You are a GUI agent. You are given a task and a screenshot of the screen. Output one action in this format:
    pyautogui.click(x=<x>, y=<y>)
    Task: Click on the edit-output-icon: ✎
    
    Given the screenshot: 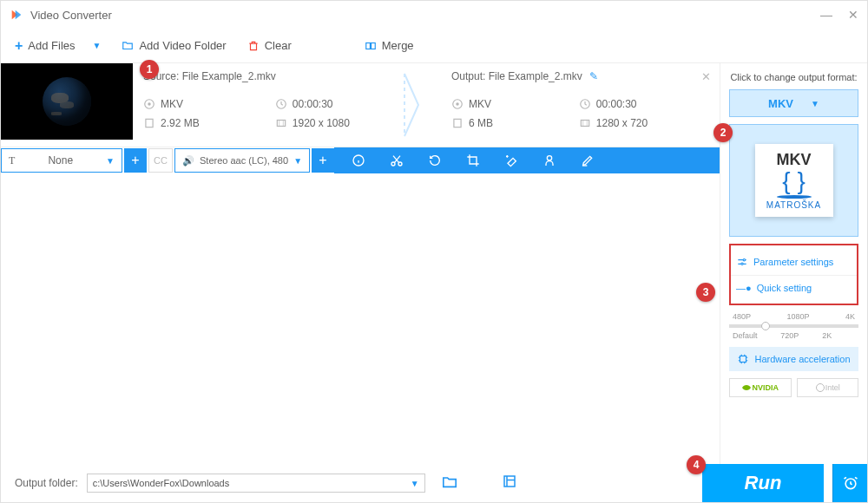 What is the action you would take?
    pyautogui.click(x=594, y=76)
    